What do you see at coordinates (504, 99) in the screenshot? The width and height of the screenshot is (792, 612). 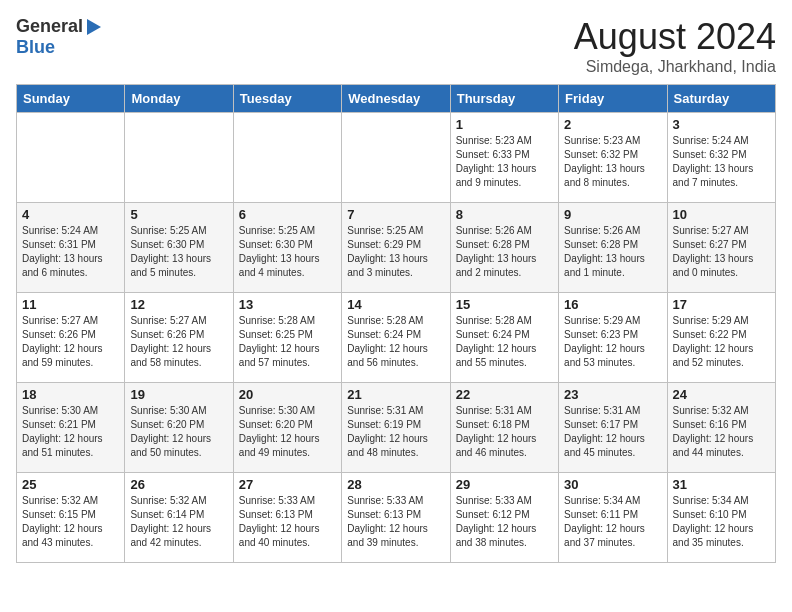 I see `col-header-thursday: Thursday` at bounding box center [504, 99].